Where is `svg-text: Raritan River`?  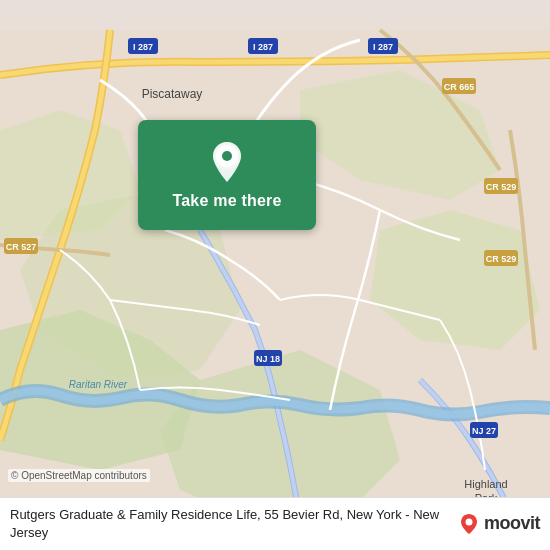 svg-text: Raritan River is located at coordinates (98, 384).